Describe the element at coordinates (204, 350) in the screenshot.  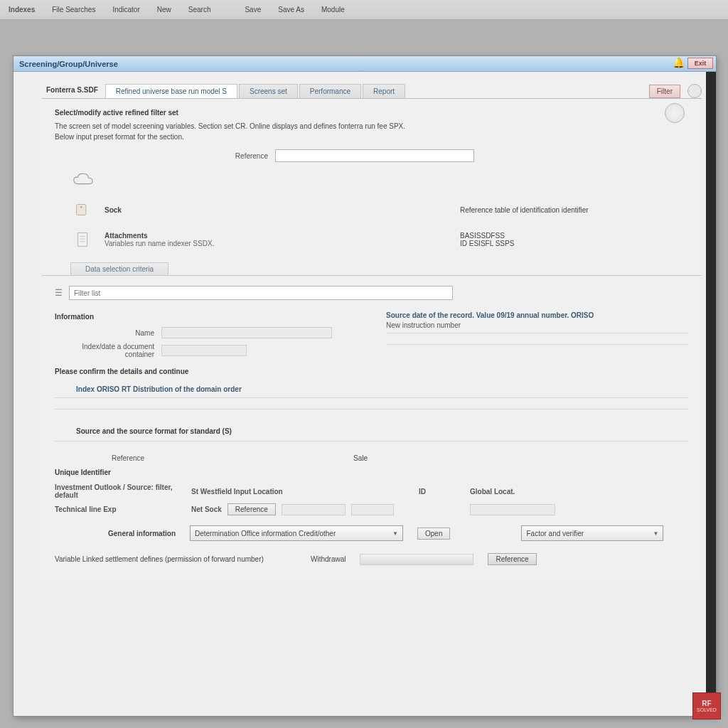
I see `index-field` at that location.